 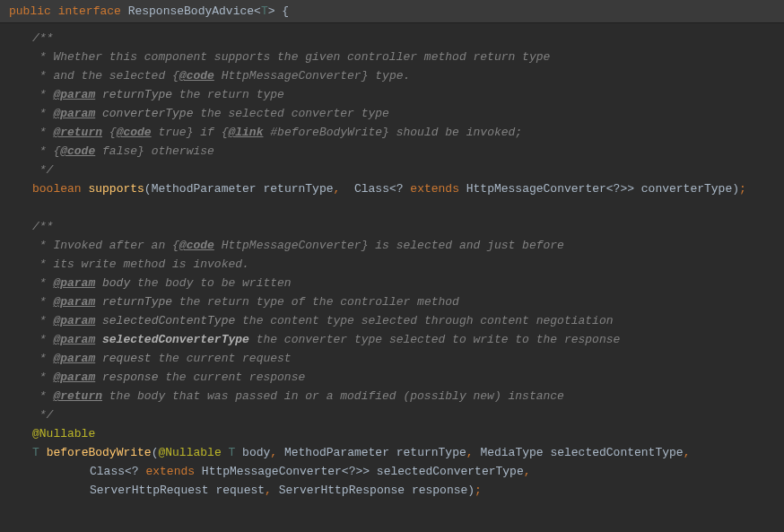 I want to click on param-desc: the current request, so click(x=222, y=359).